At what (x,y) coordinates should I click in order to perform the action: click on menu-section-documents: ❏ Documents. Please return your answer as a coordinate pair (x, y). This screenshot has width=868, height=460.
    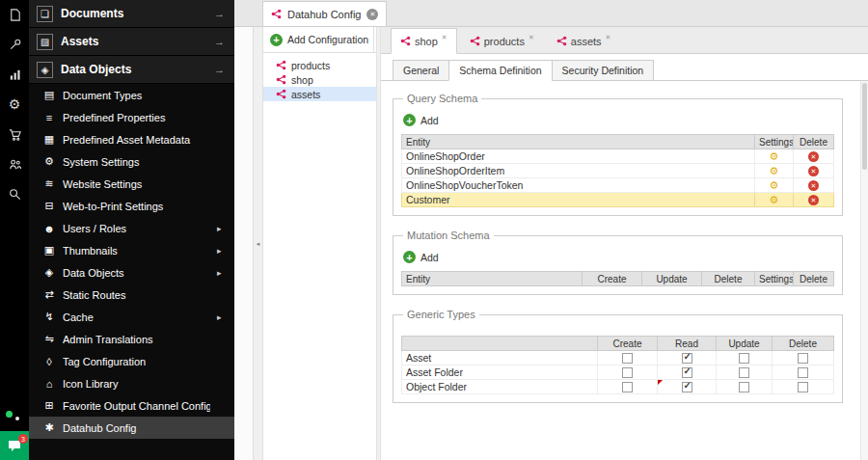
    Looking at the image, I should click on (131, 14).